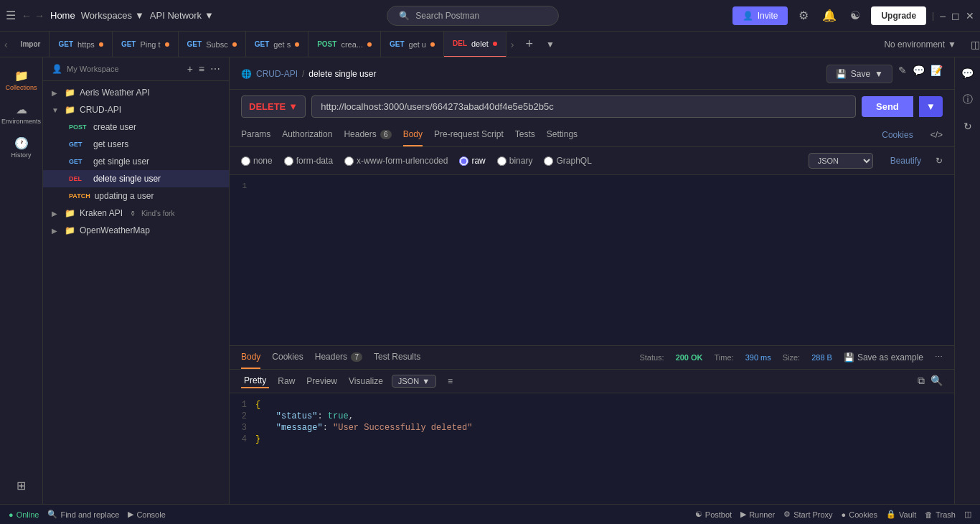 This screenshot has width=980, height=524. I want to click on tab-settings: Settings, so click(562, 135).